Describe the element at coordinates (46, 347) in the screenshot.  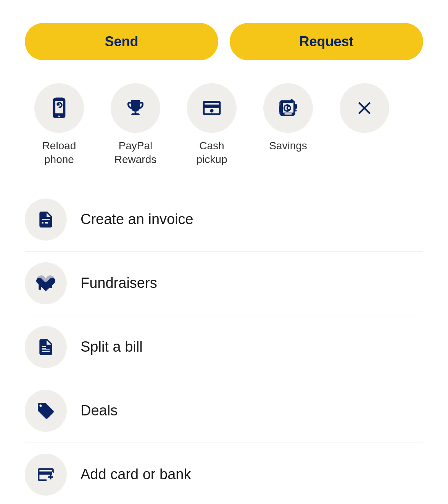
I see `split-bill-icon` at that location.